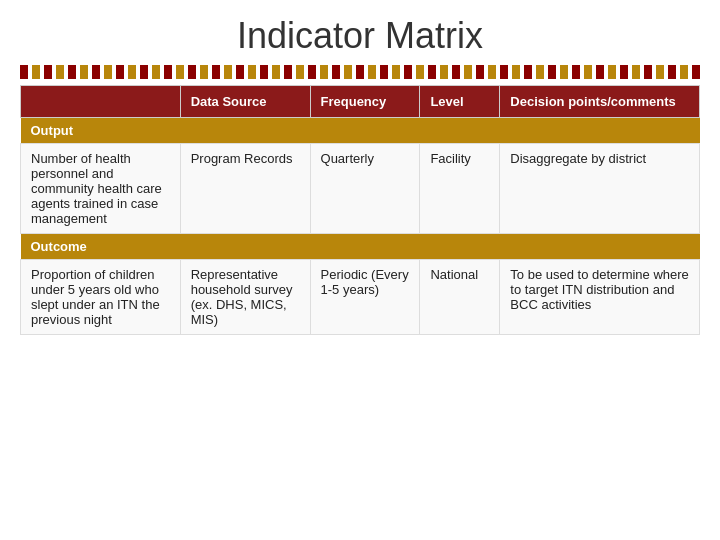  I want to click on cell-decision: Disaggregate by district, so click(600, 189).